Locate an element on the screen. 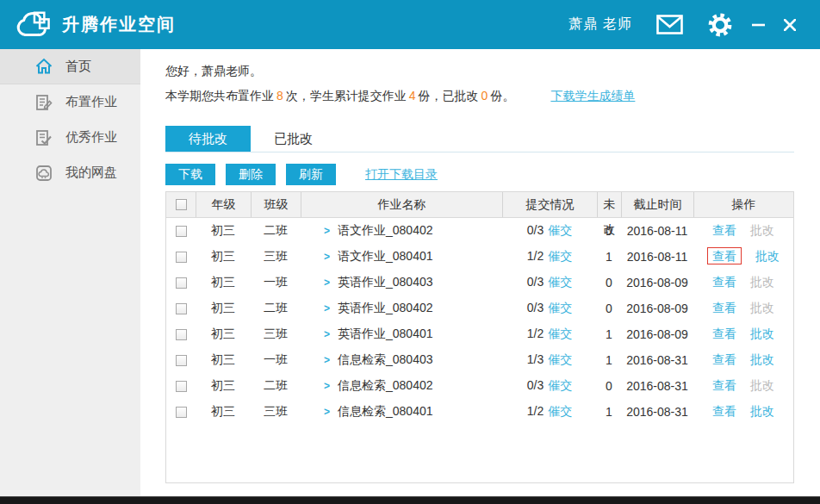 This screenshot has width=820, height=504. assign-homework-icon is located at coordinates (44, 103).